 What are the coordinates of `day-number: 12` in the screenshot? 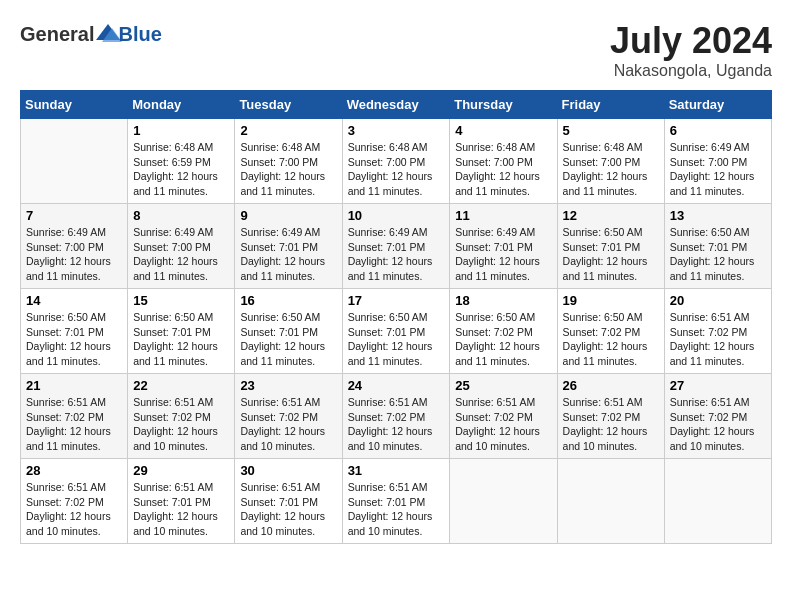 It's located at (611, 216).